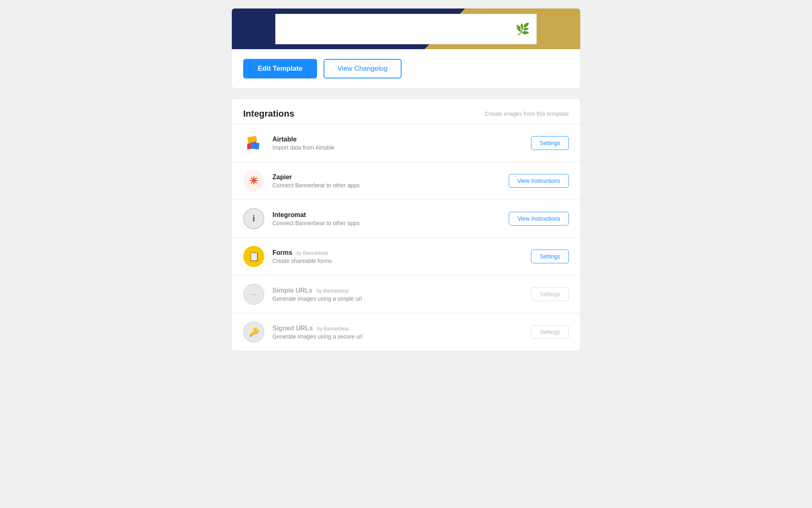  I want to click on airtable-info: Airtable Import data from Airtable, so click(398, 143).